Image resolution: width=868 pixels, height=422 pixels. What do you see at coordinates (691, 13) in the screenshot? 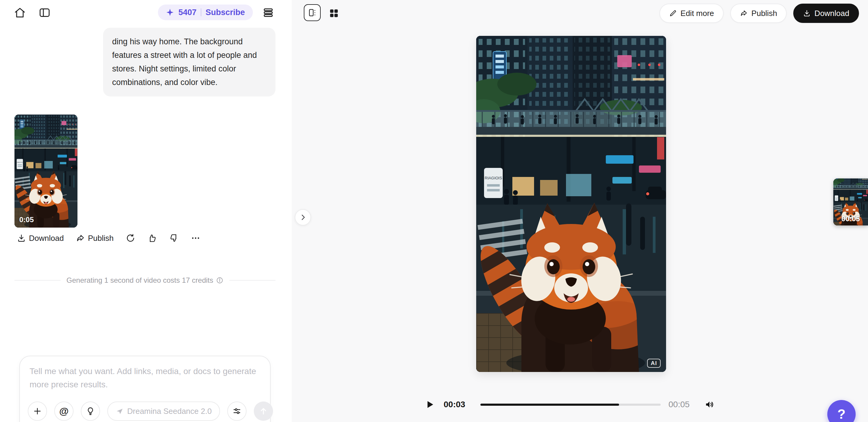
I see `edit-more-button: Edit more` at bounding box center [691, 13].